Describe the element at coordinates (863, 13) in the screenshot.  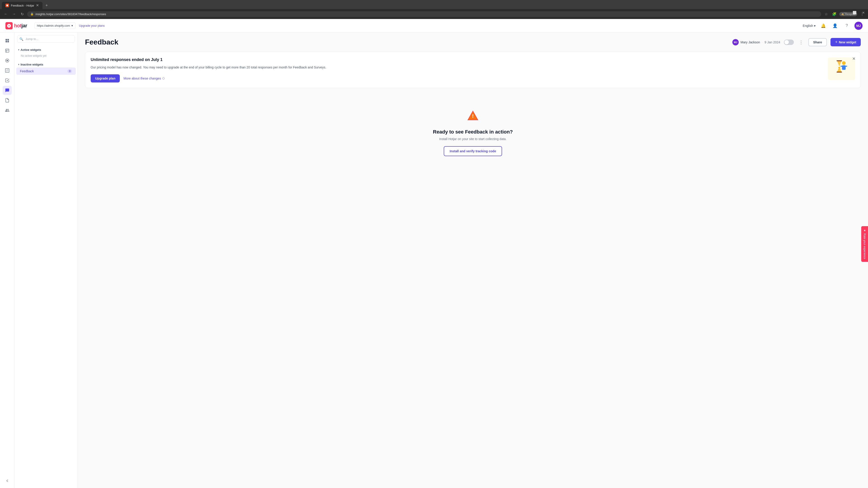
I see `close-window-button: ✕` at that location.